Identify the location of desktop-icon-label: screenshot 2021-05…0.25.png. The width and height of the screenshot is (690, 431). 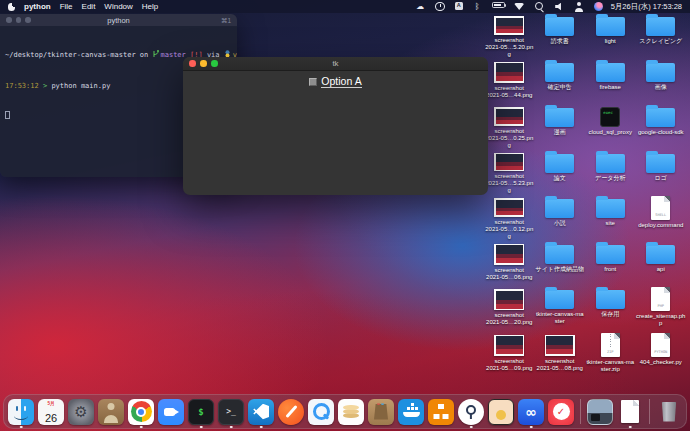
(509, 138).